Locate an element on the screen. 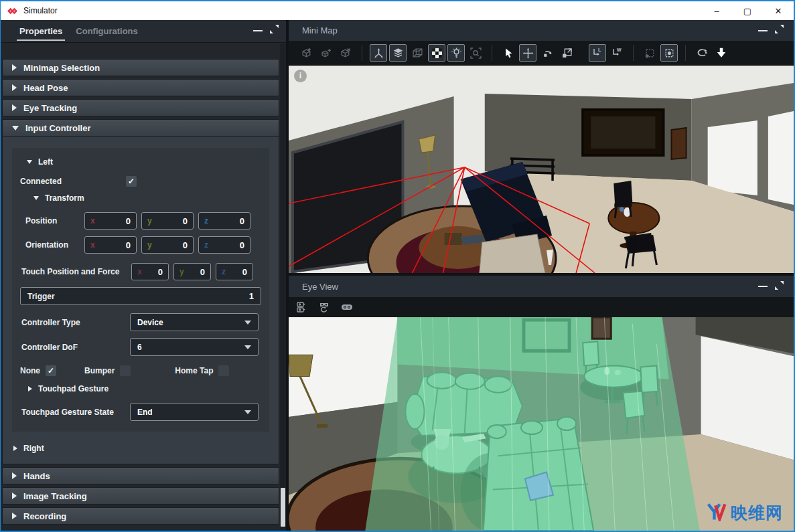 Image resolution: width=795 pixels, height=532 pixels. checker-grid-button is located at coordinates (437, 53).